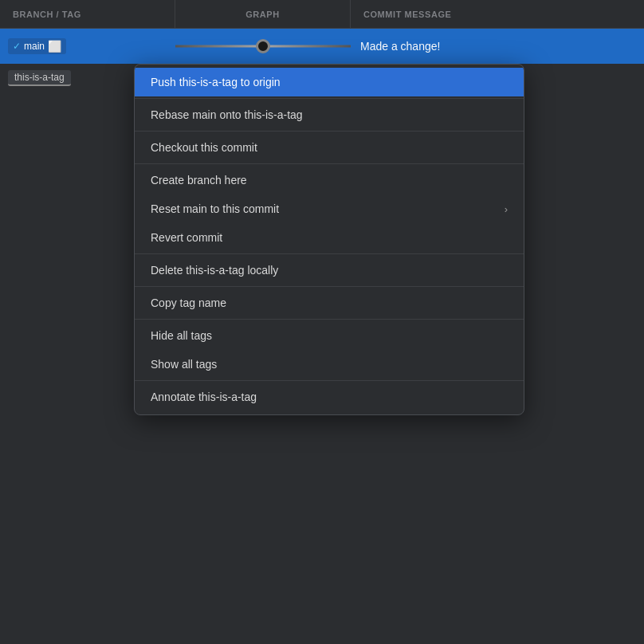  I want to click on main-branch-tag: ✓ main ⬜, so click(37, 46).